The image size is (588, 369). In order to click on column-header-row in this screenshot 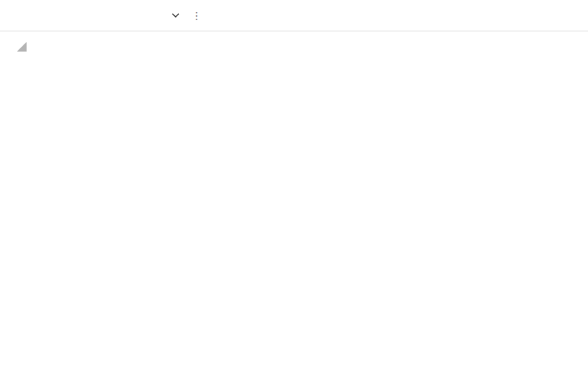, I will do `click(294, 42)`.